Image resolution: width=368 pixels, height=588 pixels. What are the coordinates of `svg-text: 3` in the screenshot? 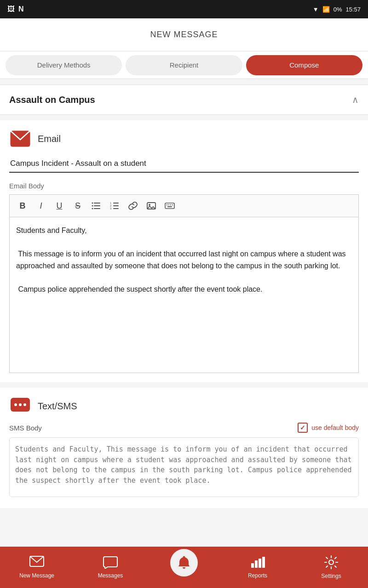 It's located at (111, 209).